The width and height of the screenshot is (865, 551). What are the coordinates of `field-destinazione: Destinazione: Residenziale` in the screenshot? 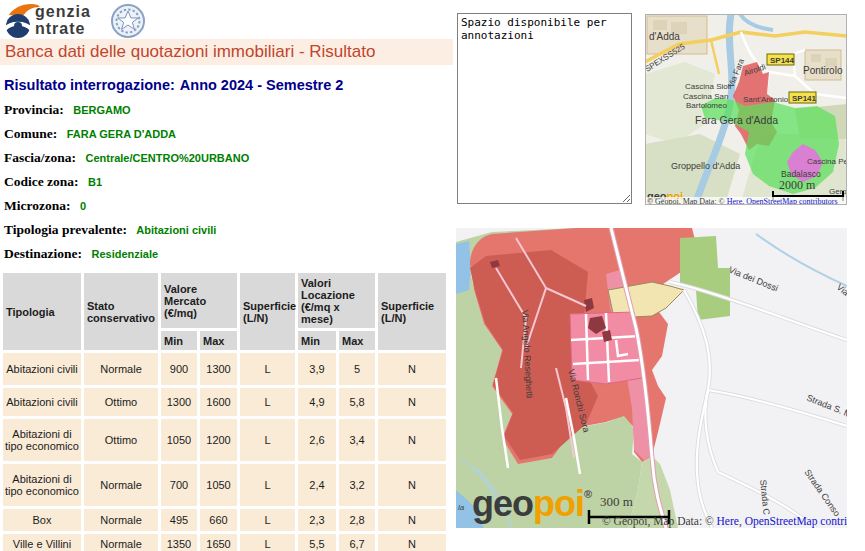 It's located at (228, 254).